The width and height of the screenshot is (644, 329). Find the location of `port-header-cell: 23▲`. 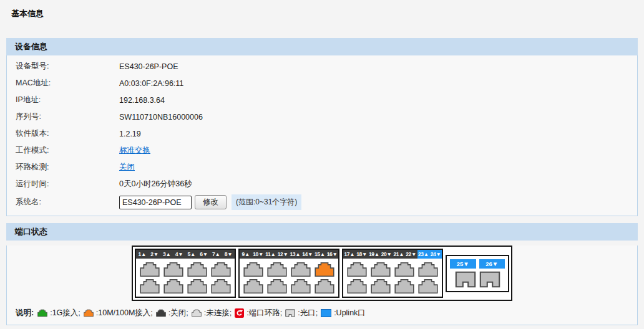

port-header-cell: 23▲ is located at coordinates (424, 254).